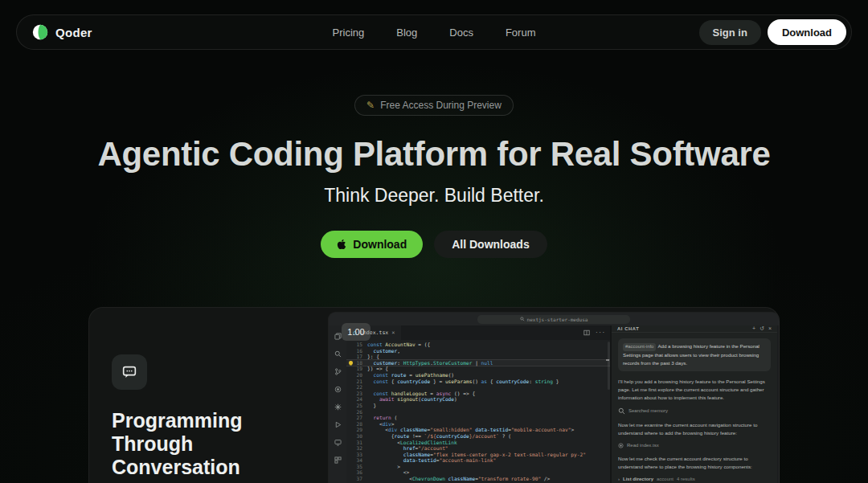 This screenshot has width=868, height=483. Describe the element at coordinates (478, 430) in the screenshot. I see `code-line-29: 29 <div className="small:hidden" data-te…` at that location.